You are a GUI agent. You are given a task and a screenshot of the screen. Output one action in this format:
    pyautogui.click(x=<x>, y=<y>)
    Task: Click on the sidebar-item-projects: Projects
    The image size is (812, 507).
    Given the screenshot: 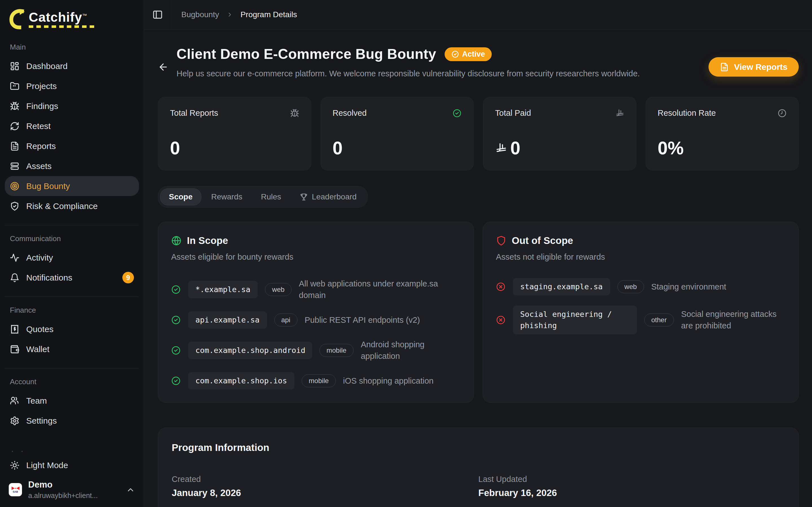 What is the action you would take?
    pyautogui.click(x=72, y=86)
    